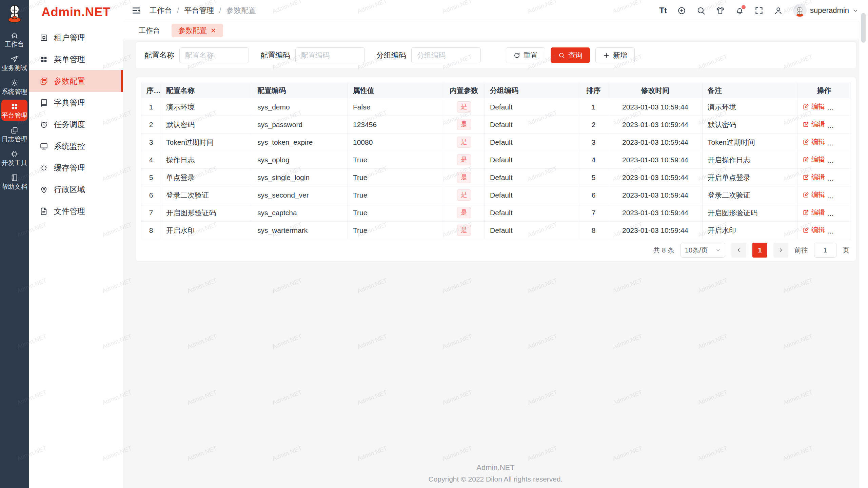  I want to click on cell-value: True, so click(395, 160).